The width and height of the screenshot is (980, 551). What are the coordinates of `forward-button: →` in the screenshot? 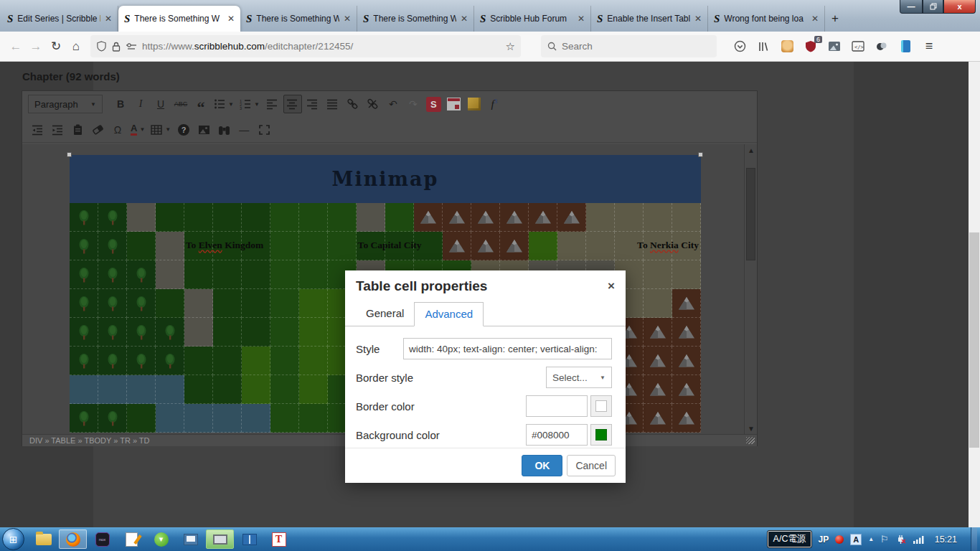 It's located at (36, 47).